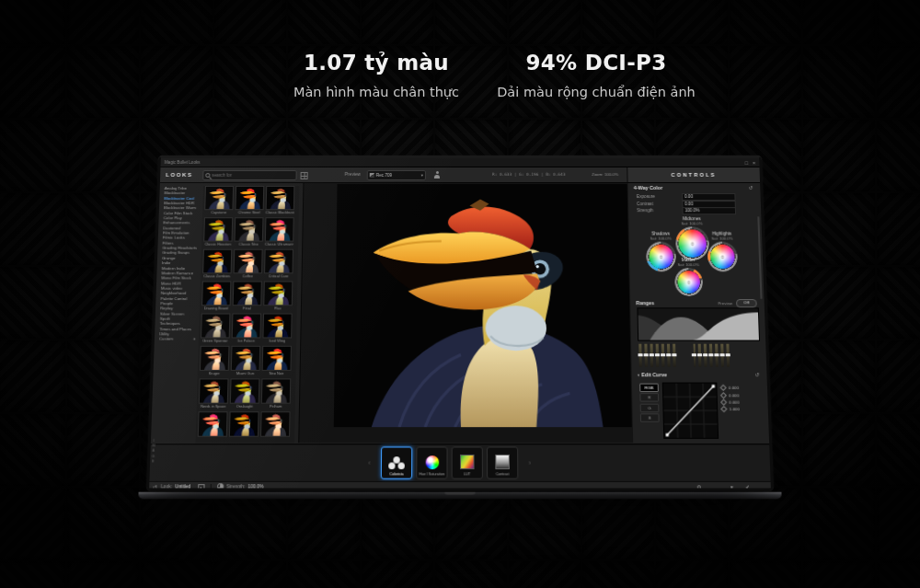 The image size is (920, 588). I want to click on look-thumb-classic-blockbuster: Classic Blockbuster, so click(280, 202).